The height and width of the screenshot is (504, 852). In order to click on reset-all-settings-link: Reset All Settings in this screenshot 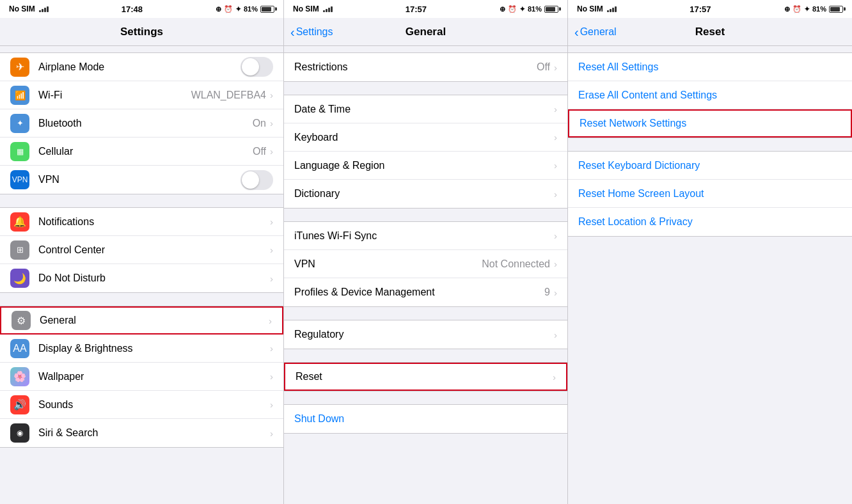, I will do `click(710, 67)`.